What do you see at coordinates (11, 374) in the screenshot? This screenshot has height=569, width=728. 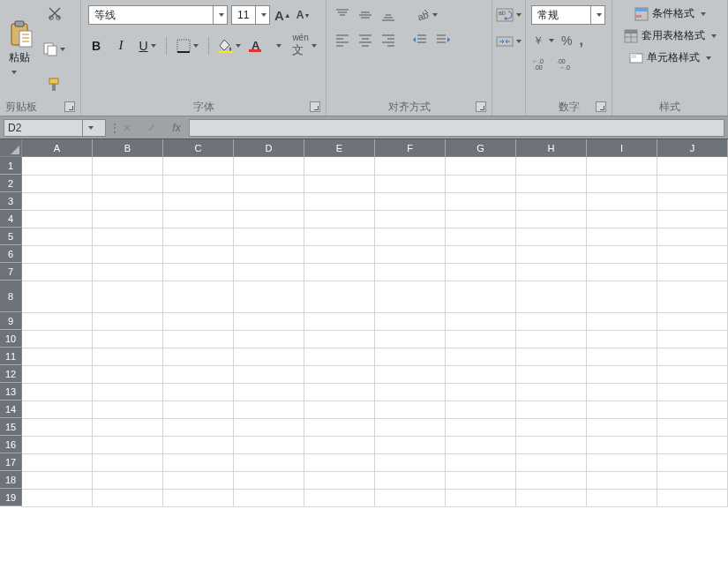 I see `row-header: 12` at bounding box center [11, 374].